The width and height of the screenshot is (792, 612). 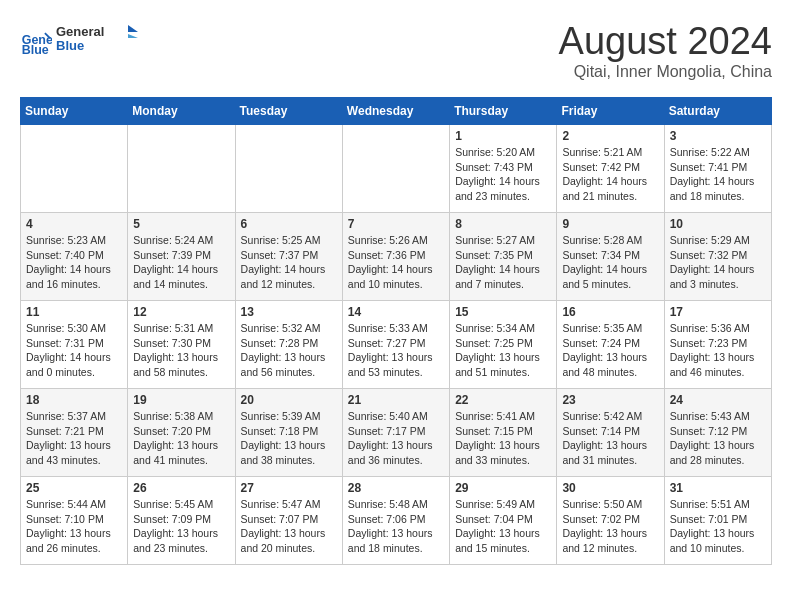 I want to click on day-number: 16, so click(x=610, y=312).